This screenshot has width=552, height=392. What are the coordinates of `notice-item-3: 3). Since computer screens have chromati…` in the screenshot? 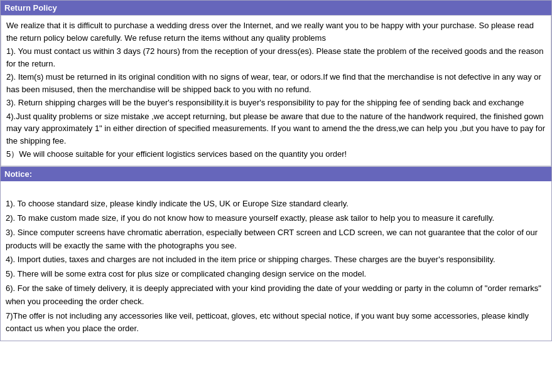 It's located at (276, 240).